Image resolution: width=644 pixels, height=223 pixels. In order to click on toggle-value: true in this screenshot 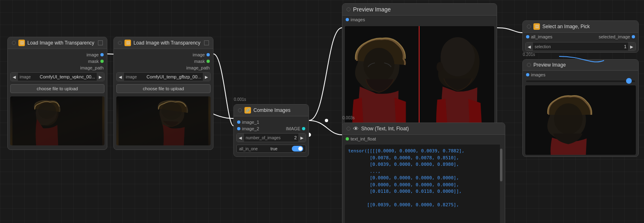, I will do `click(274, 149)`.